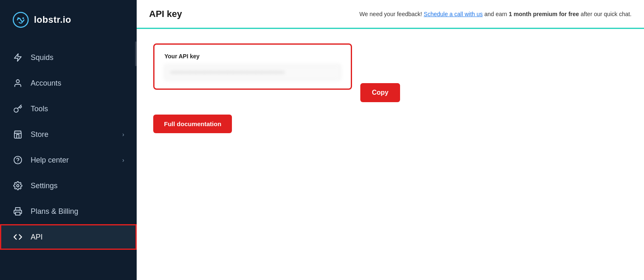 The image size is (644, 280). What do you see at coordinates (193, 124) in the screenshot?
I see `full-documentation-button: Full documentation` at bounding box center [193, 124].